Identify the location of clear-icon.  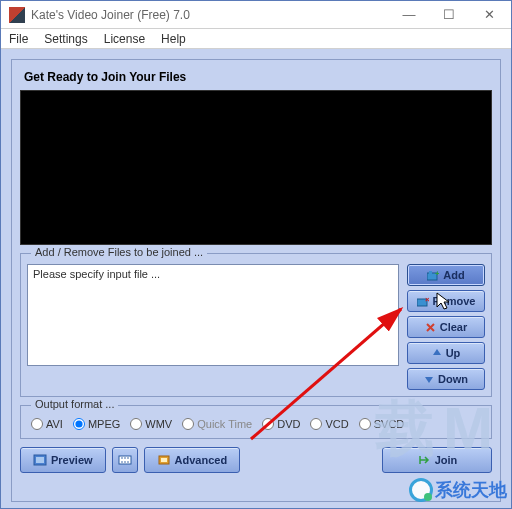
(430, 328).